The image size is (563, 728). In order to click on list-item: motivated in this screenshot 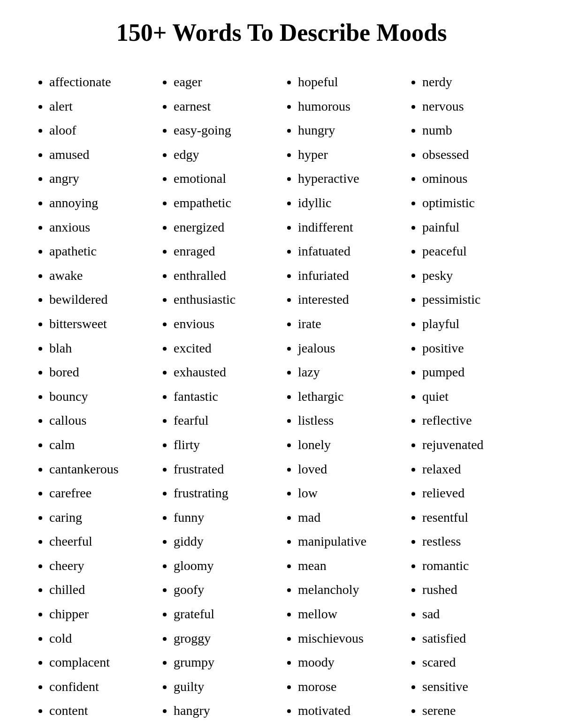, I will do `click(350, 711)`.